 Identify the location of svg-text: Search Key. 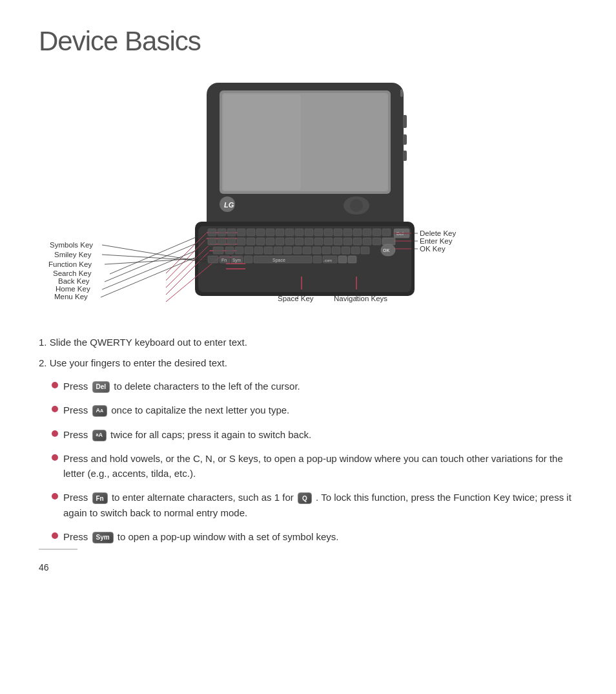
(72, 273).